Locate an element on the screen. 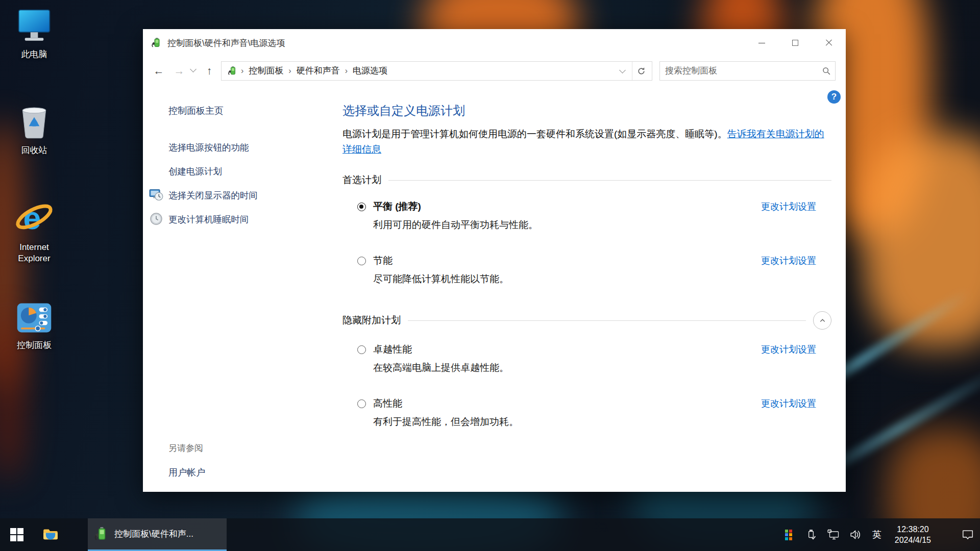  chevron-up-icon is located at coordinates (823, 320).